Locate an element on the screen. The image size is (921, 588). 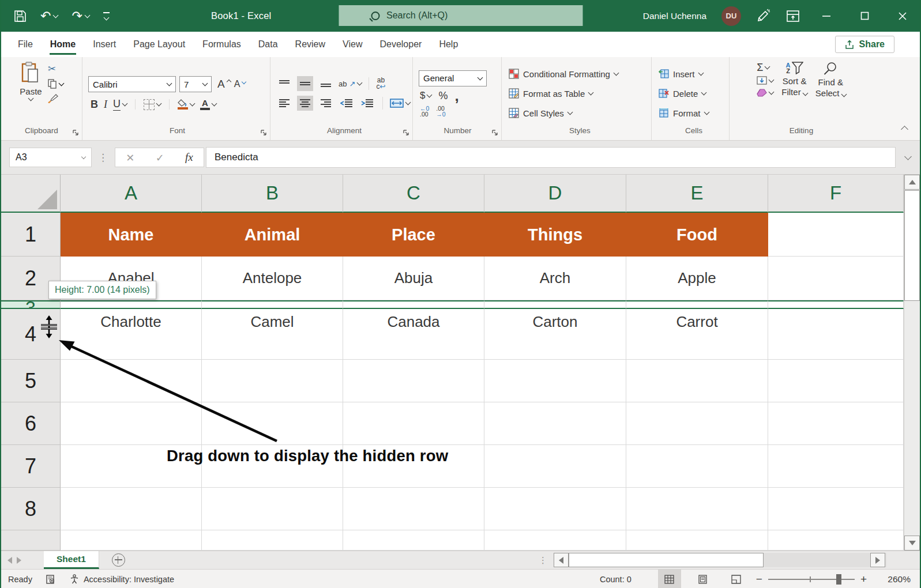
accessibility-status: Accessibility: Investigate is located at coordinates (122, 579).